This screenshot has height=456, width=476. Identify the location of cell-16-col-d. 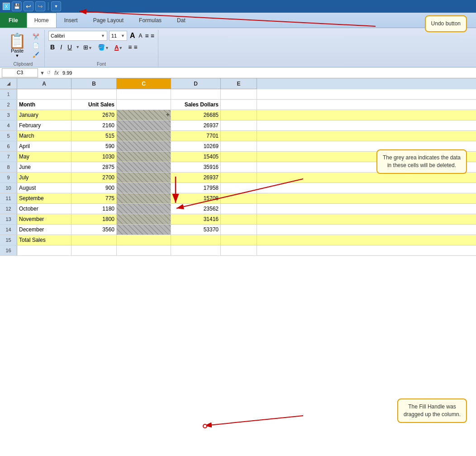
(196, 250).